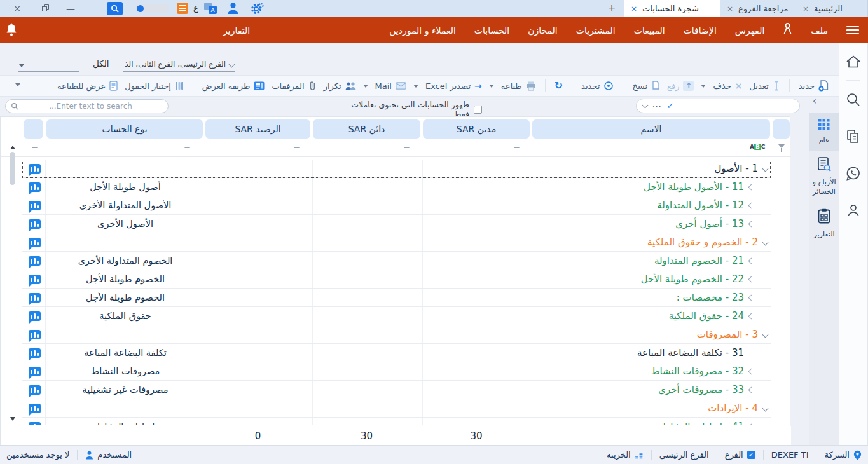  Describe the element at coordinates (652, 353) in the screenshot. I see `account-name-cell: 31 - تكلفة البضاعة المباعة` at that location.